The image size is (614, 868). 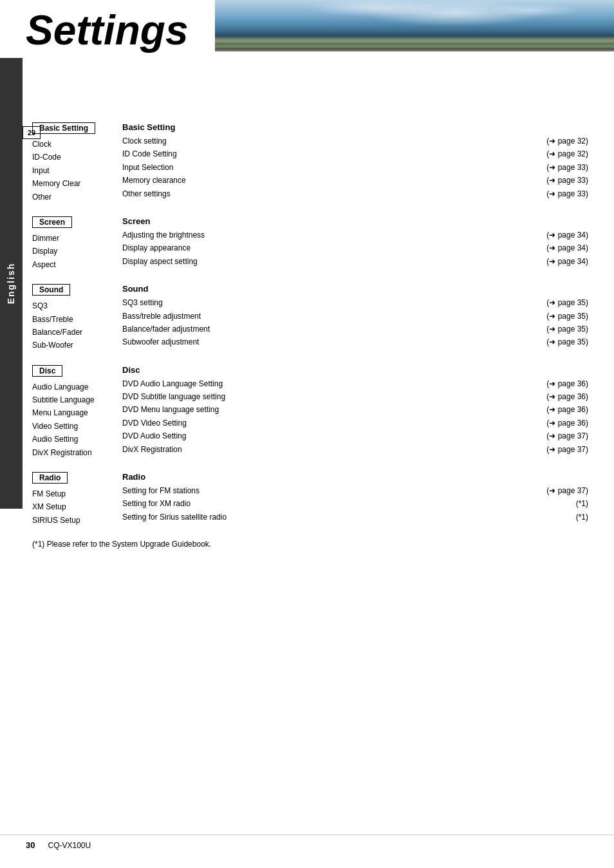 I want to click on page-title: Settings, so click(x=107, y=30).